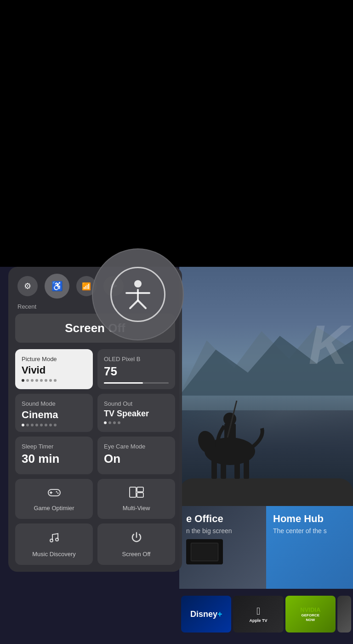 The image size is (353, 644). What do you see at coordinates (57, 286) in the screenshot?
I see `accessibility-icon: ♿` at bounding box center [57, 286].